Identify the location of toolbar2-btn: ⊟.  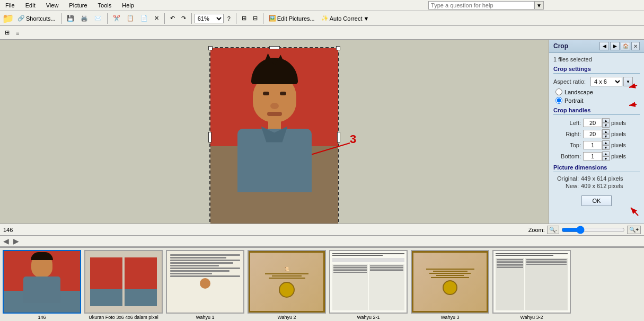
(255, 18).